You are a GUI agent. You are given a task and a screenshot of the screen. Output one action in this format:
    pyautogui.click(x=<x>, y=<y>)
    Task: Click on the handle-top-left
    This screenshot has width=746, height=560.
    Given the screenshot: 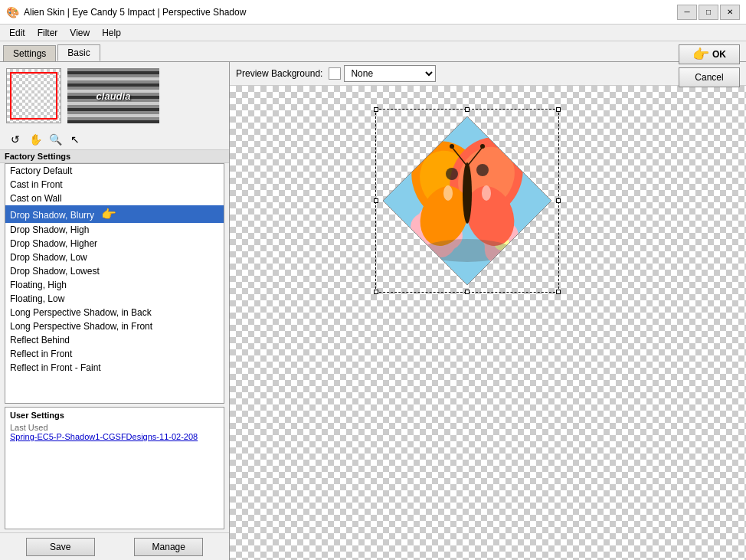 What is the action you would take?
    pyautogui.click(x=376, y=110)
    